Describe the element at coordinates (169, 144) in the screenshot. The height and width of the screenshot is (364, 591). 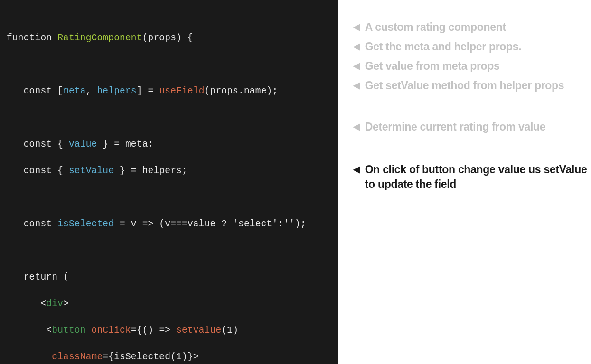
I see `code-line: const { value } = meta;` at that location.